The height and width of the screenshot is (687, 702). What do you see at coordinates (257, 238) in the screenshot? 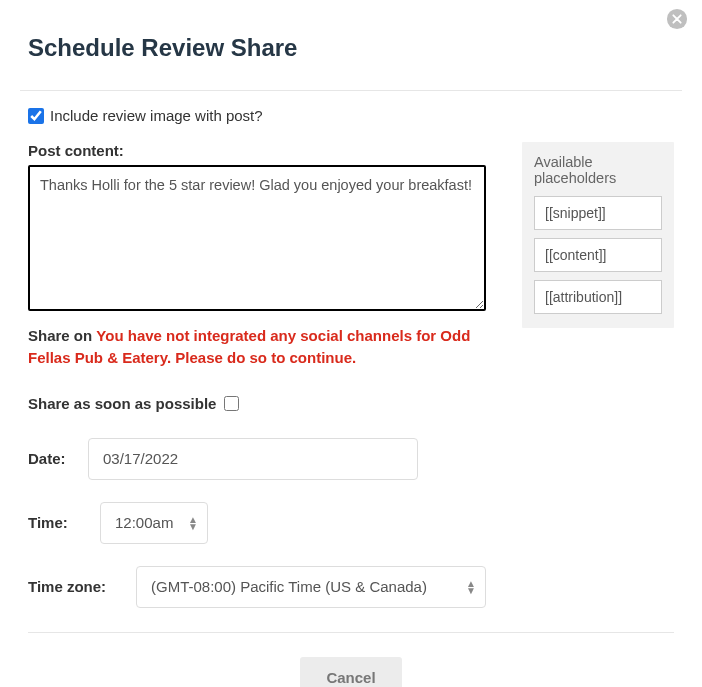
I see `post-content-textarea` at bounding box center [257, 238].